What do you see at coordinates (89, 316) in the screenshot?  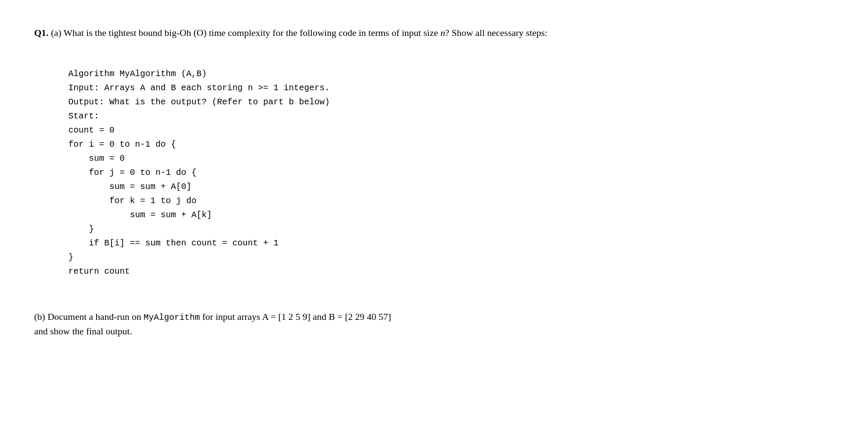 I see `part-b-text1: (b) Document a hand-run on` at bounding box center [89, 316].